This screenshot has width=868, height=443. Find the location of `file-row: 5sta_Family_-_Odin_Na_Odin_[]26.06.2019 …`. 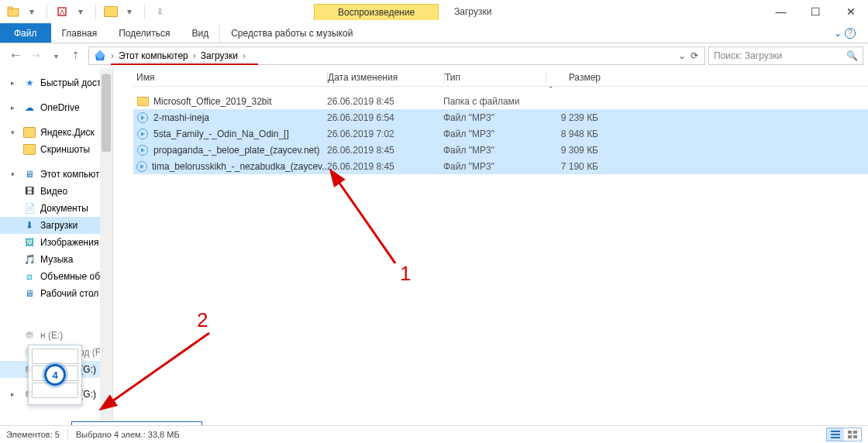

file-row: 5sta_Family_-_Odin_Na_Odin_[]26.06.2019 … is located at coordinates (501, 133).